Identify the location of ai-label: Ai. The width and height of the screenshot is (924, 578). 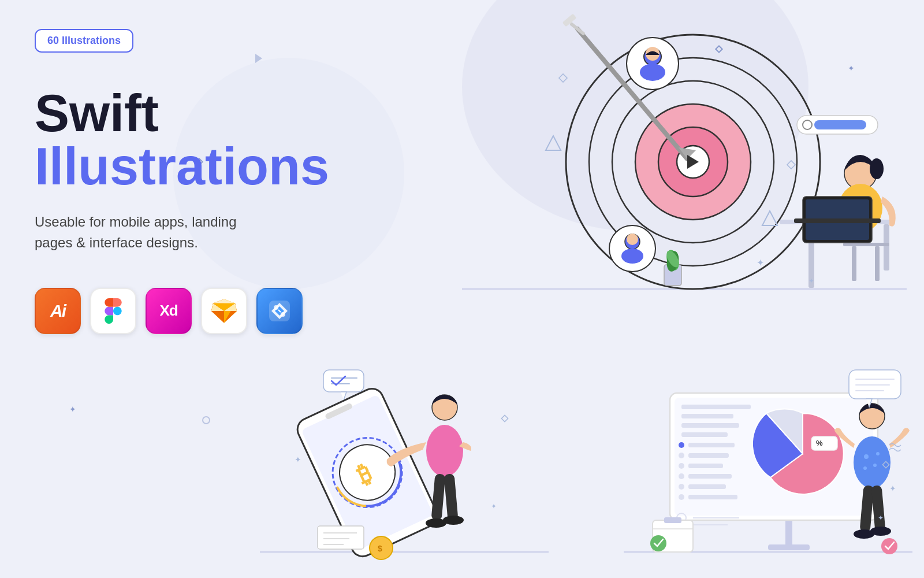
(58, 311).